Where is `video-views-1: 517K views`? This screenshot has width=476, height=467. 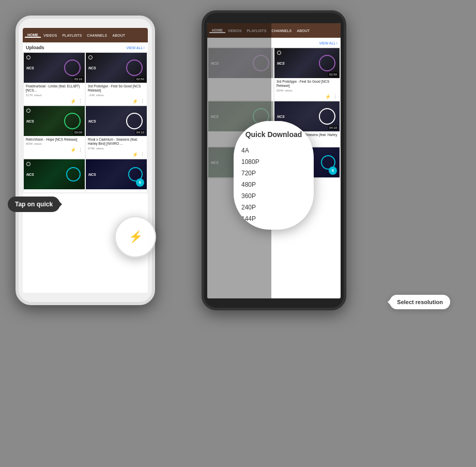 video-views-1: 517K views is located at coordinates (54, 95).